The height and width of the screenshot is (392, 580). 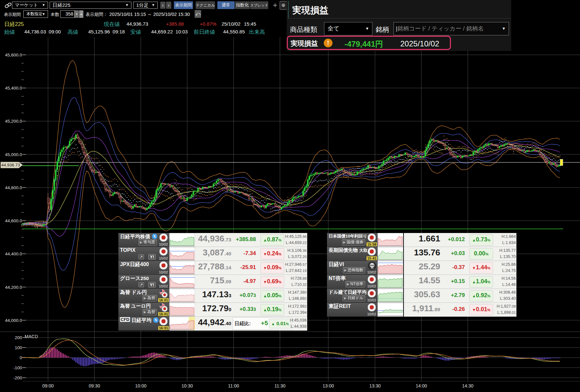 I want to click on svg-text: 11:00, so click(x=234, y=386).